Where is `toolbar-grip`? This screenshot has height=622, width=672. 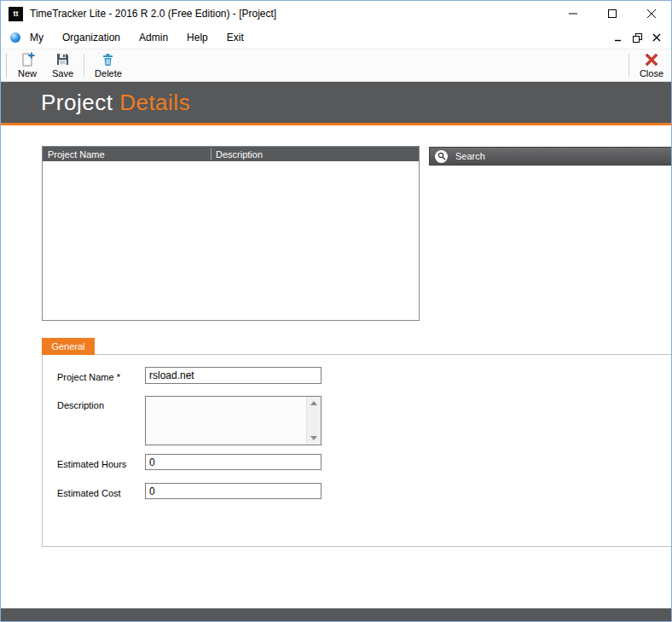 toolbar-grip is located at coordinates (7, 65).